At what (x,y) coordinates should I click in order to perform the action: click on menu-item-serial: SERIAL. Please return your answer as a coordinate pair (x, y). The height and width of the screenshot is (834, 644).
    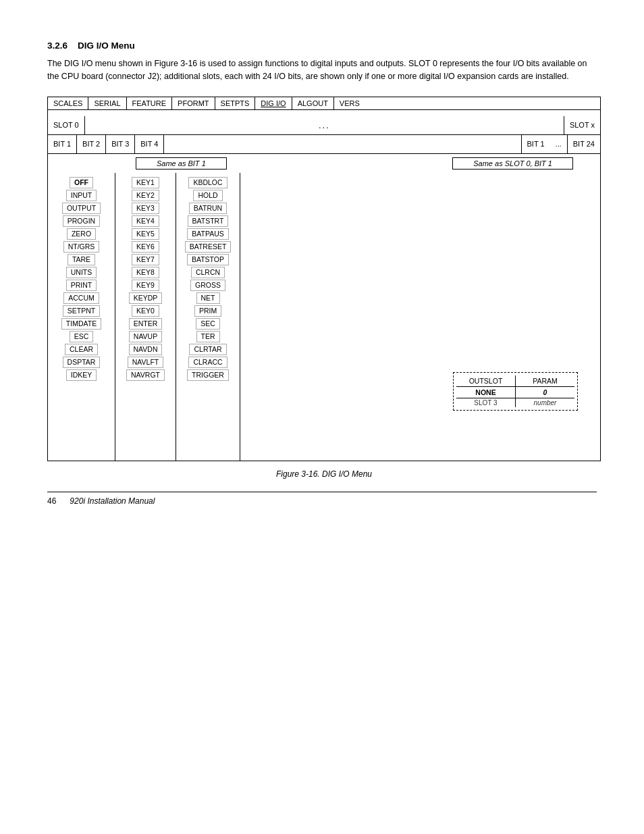
    Looking at the image, I should click on (107, 103).